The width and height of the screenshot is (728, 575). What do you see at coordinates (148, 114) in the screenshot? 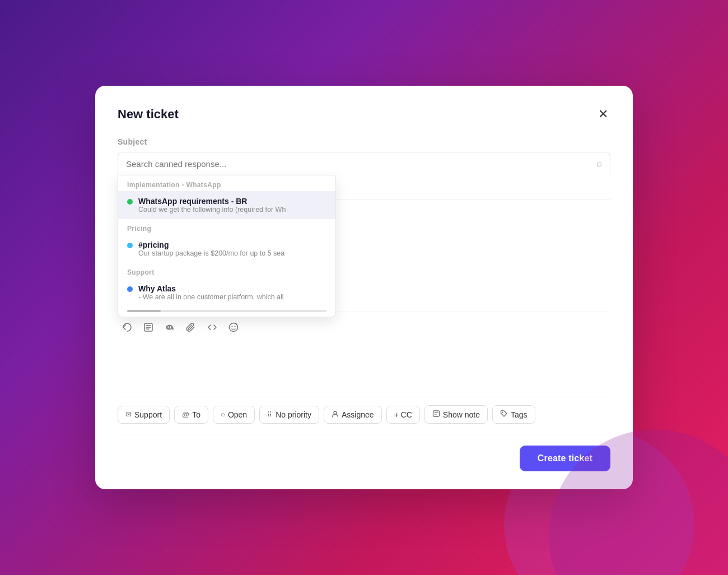
I see `modal-title: New ticket` at bounding box center [148, 114].